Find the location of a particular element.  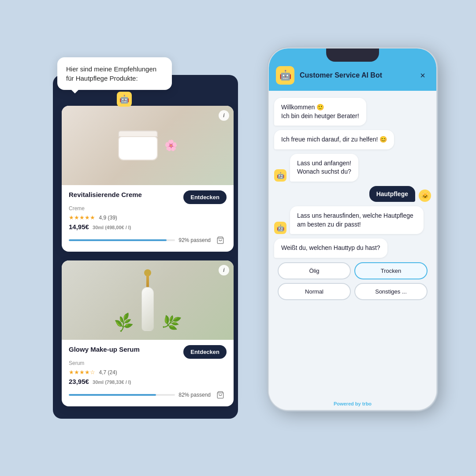

close-button: × is located at coordinates (423, 75).